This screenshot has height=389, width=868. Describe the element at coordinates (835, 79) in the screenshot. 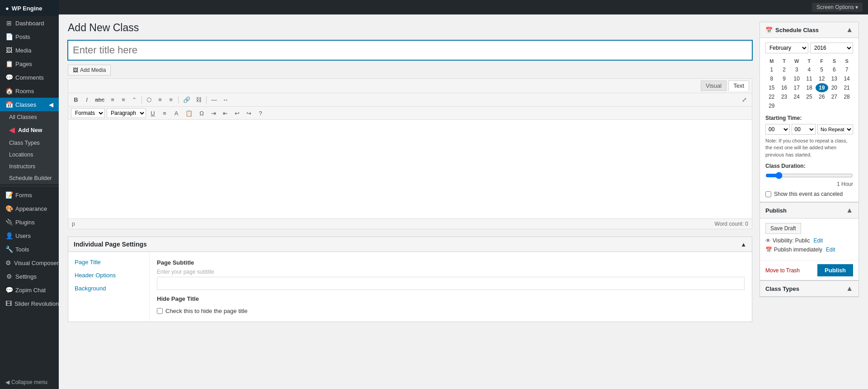

I see `calendar-day-cell: 13` at that location.